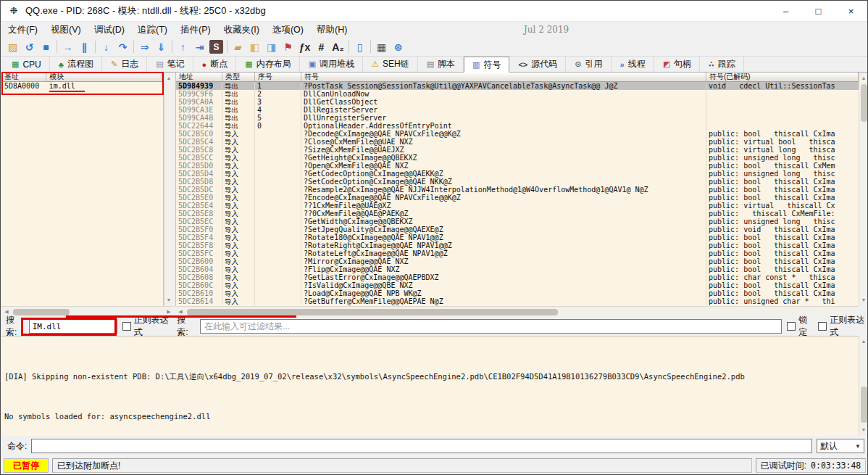  Describe the element at coordinates (517, 102) in the screenshot. I see `symbol-row: 5D99CA0A 导出 3 DllGetClassObject` at that location.